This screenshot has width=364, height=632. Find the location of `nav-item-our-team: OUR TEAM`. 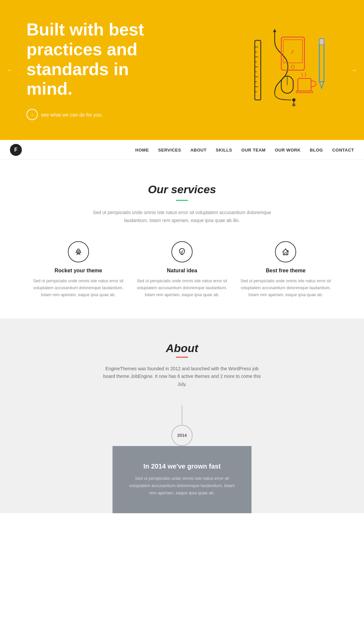

nav-item-our-team: OUR TEAM is located at coordinates (253, 150).